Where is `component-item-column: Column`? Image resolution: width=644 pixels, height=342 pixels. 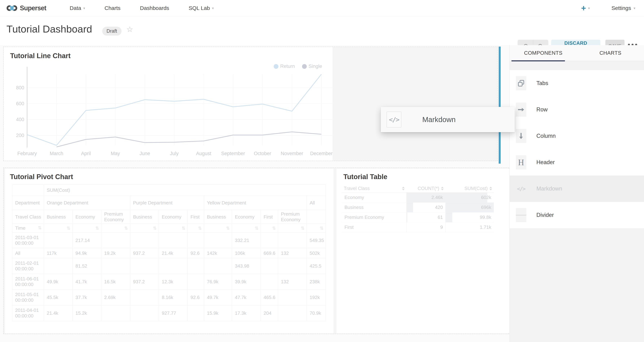 component-item-column: Column is located at coordinates (577, 136).